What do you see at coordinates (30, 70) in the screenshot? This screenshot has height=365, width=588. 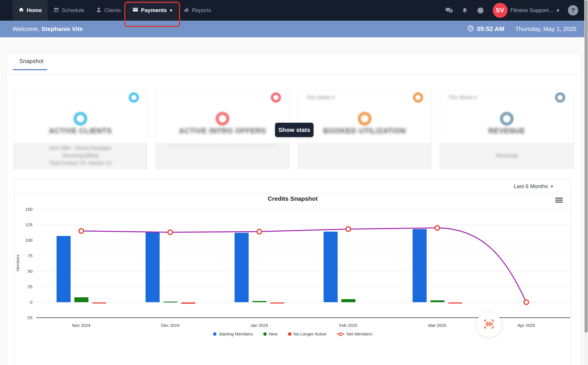 I see `tab-active-underline` at bounding box center [30, 70].